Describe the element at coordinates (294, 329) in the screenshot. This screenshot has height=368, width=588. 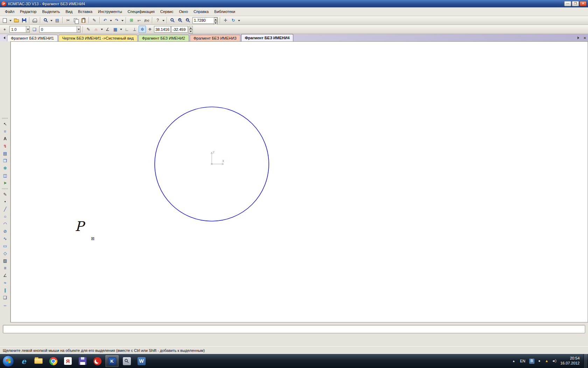
I see `message-line-field` at that location.